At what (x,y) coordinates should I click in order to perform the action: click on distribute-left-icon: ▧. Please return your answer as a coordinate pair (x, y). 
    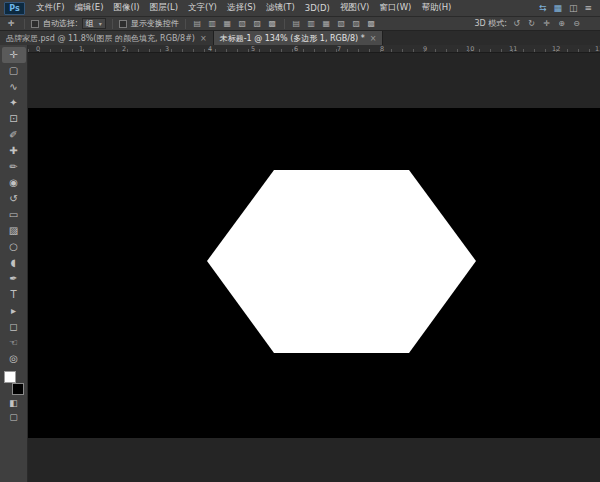
    Looking at the image, I should click on (342, 24).